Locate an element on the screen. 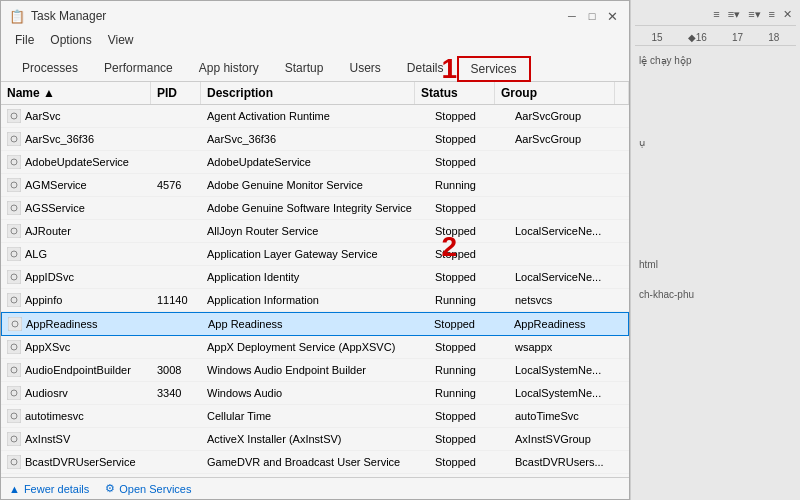  service-description-cell: AarSvc_36f36 is located at coordinates (315, 139).